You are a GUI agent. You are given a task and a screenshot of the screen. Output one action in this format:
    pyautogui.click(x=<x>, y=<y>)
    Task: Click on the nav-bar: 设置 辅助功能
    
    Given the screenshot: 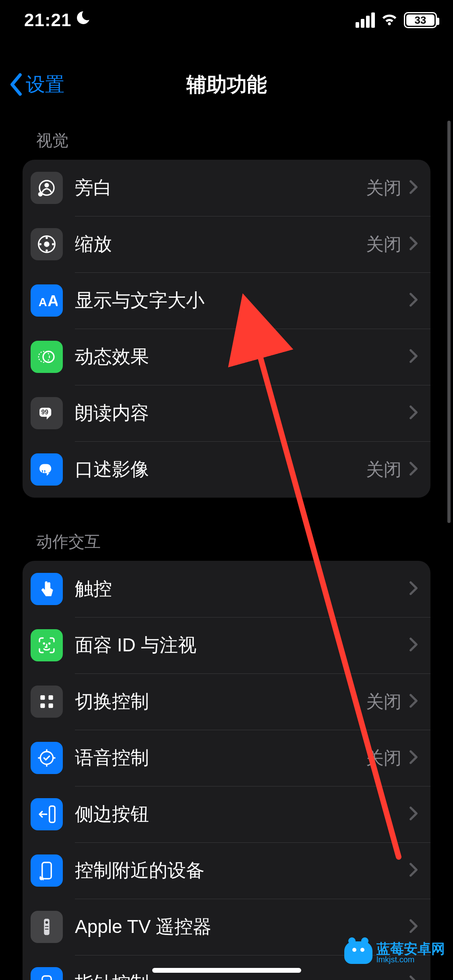 What is the action you would take?
    pyautogui.click(x=226, y=84)
    